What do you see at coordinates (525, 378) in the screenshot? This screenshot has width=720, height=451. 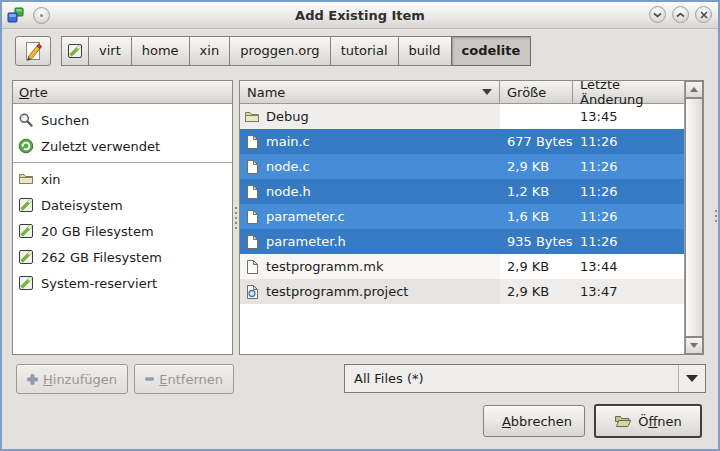 I see `file-filter-combobox: All Files (*)` at bounding box center [525, 378].